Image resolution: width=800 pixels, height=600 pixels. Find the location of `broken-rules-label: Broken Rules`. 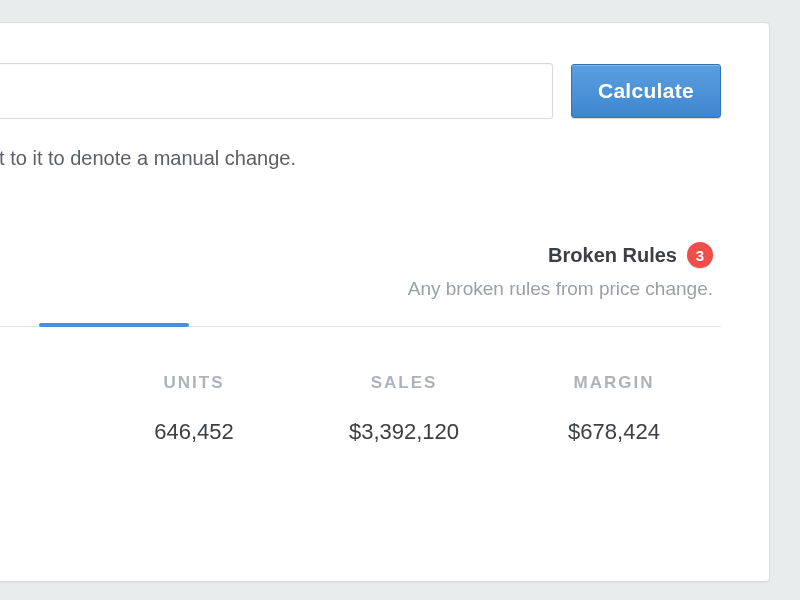

broken-rules-label: Broken Rules is located at coordinates (612, 256).